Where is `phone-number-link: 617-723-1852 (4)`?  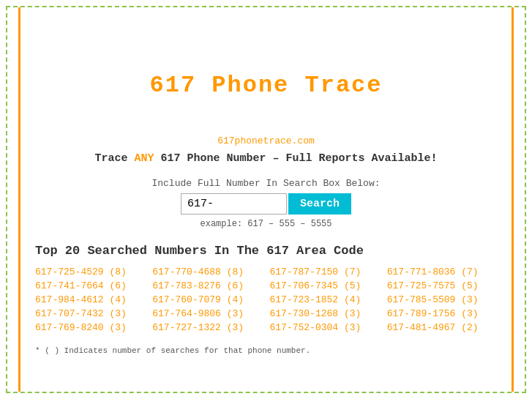 phone-number-link: 617-723-1852 (4) is located at coordinates (325, 300).